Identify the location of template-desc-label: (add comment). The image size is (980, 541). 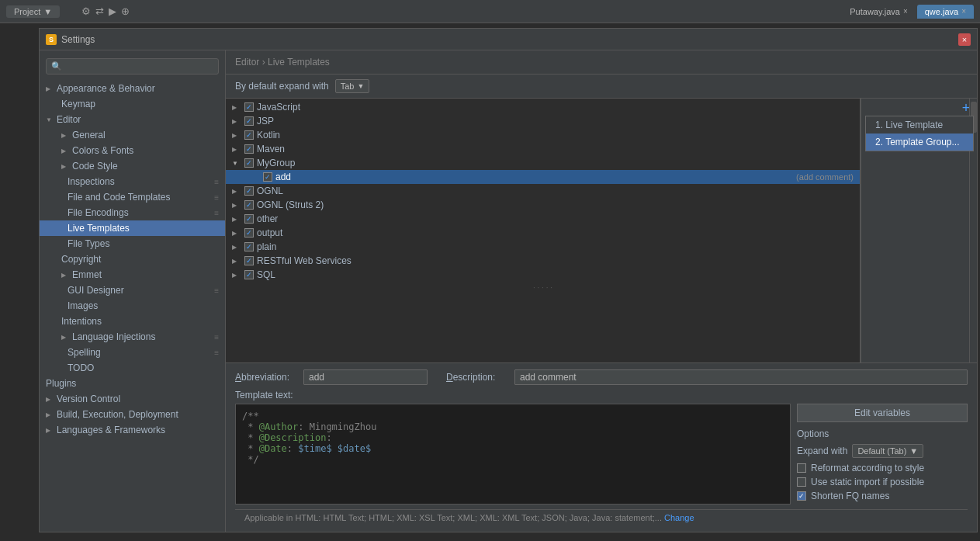
(825, 177).